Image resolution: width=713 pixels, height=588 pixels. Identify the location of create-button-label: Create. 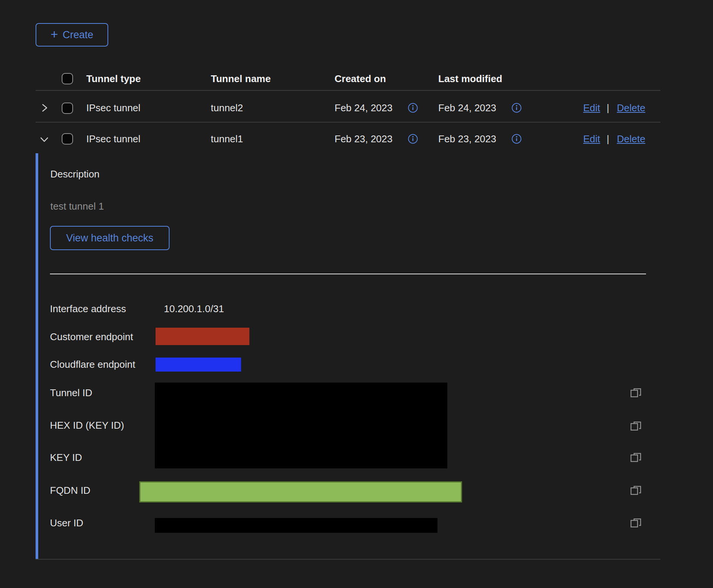
(78, 35).